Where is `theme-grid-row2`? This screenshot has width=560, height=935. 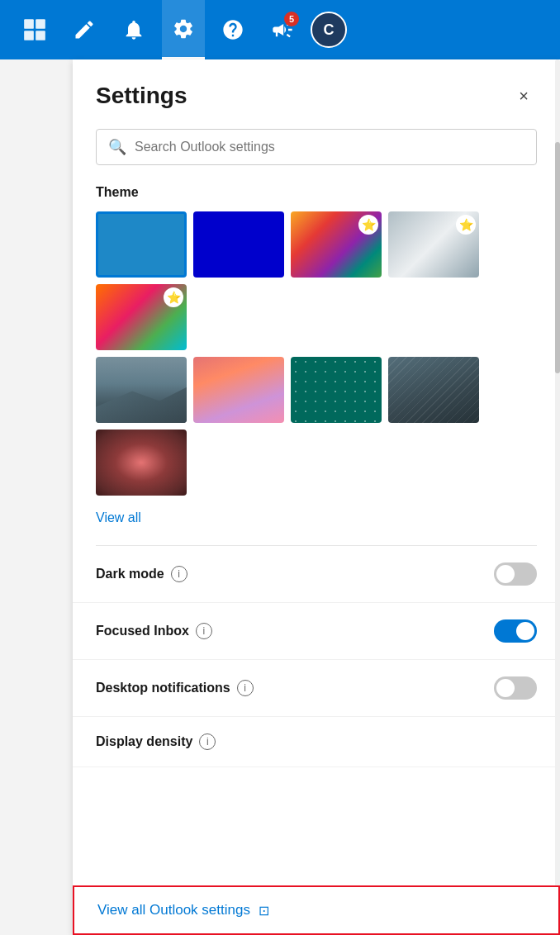
theme-grid-row2 is located at coordinates (316, 426).